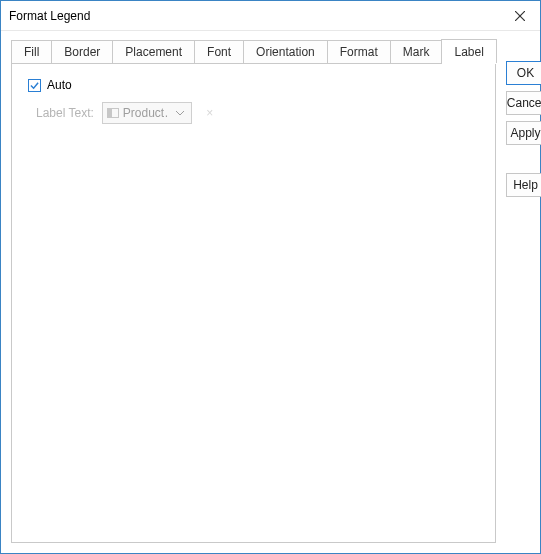  I want to click on chevron-down-icon, so click(180, 114).